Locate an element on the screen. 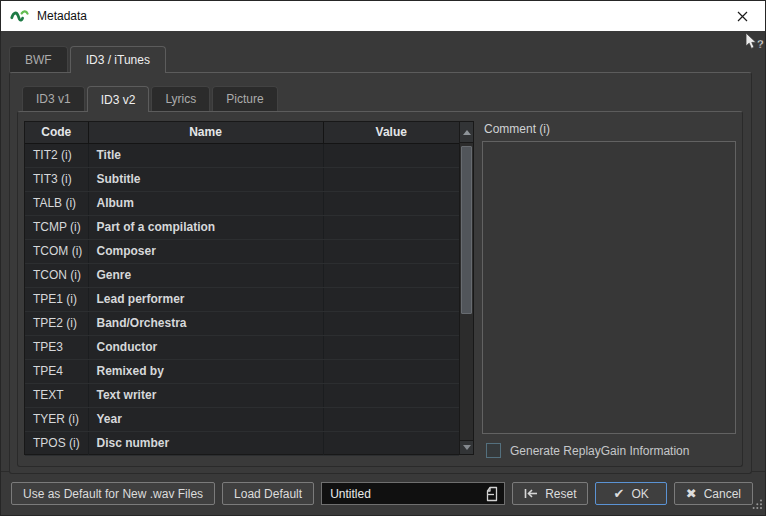 The image size is (766, 516). tab-bwf-label: BWF is located at coordinates (38, 60).